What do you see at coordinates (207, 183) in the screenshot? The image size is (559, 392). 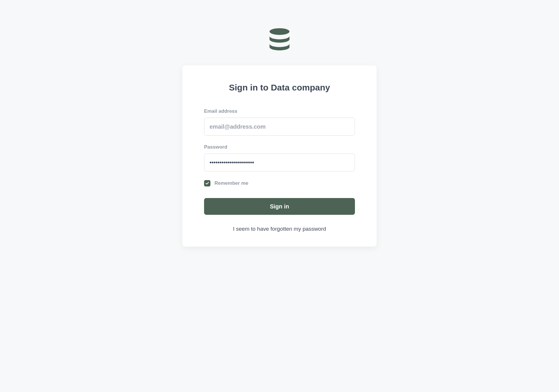 I see `checkmark-icon` at bounding box center [207, 183].